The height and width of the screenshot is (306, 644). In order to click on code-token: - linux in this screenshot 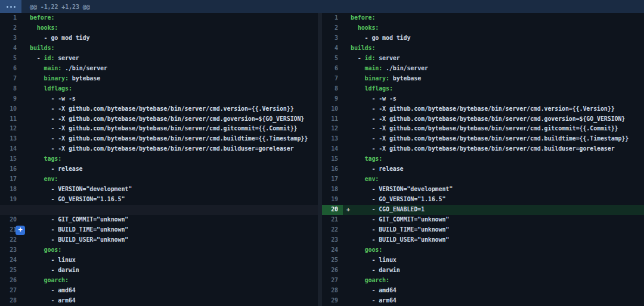, I will do `click(373, 260)`.